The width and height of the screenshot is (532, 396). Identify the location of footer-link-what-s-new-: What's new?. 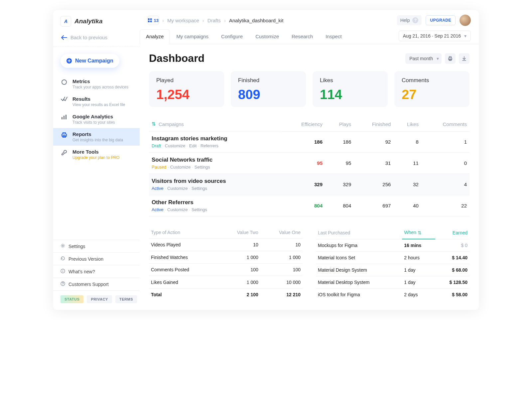
(96, 271).